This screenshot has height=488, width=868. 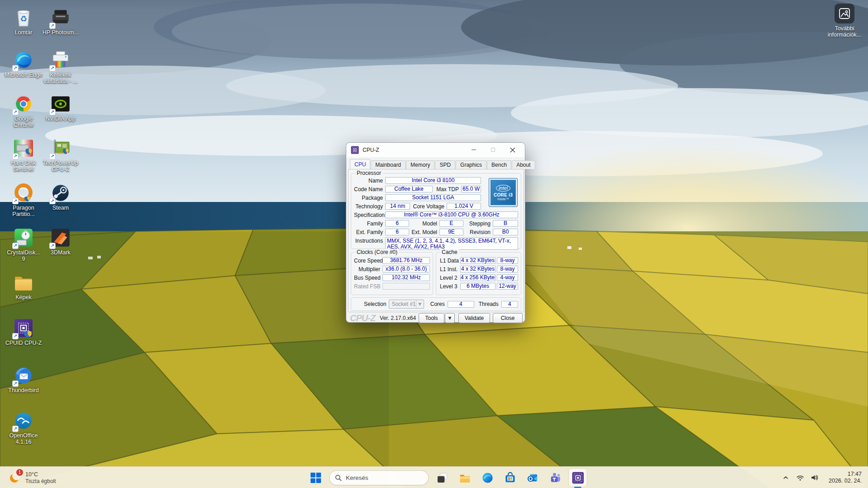 What do you see at coordinates (397, 232) in the screenshot?
I see `ext-family-value: 6` at bounding box center [397, 232].